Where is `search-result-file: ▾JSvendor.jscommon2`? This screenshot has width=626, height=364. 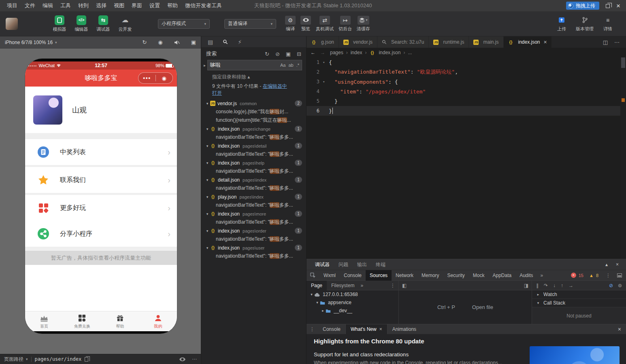 search-result-file: ▾JSvendor.jscommon2 is located at coordinates (253, 104).